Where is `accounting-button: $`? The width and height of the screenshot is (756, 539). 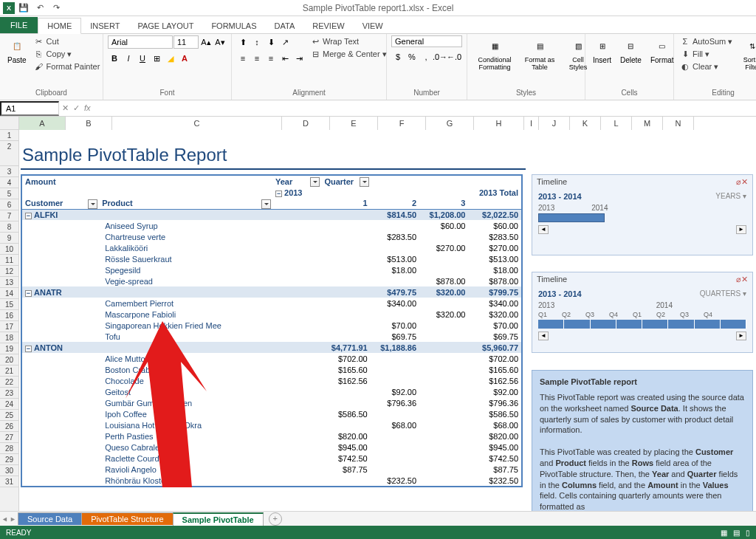
accounting-button: $ is located at coordinates (398, 57).